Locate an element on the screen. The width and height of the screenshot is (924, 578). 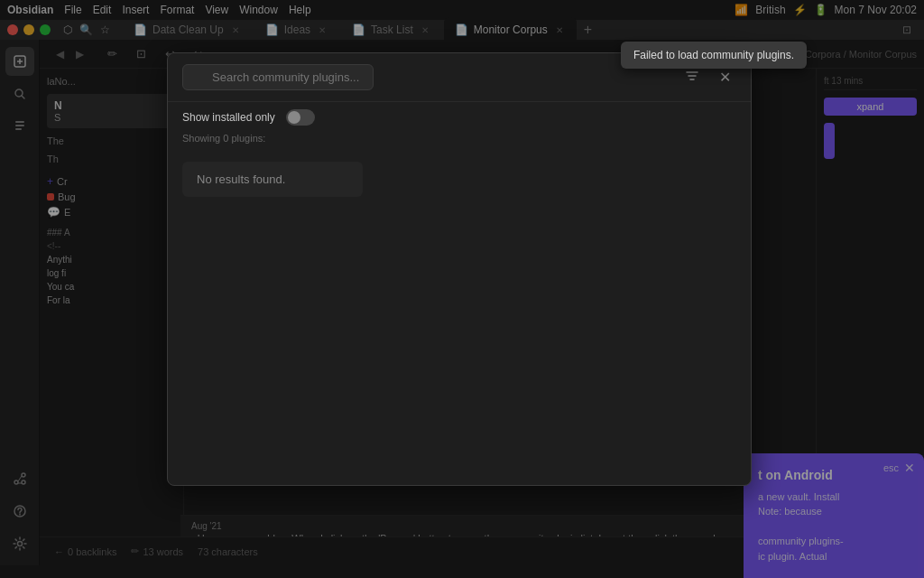
show-installed-toggle is located at coordinates (300, 117).